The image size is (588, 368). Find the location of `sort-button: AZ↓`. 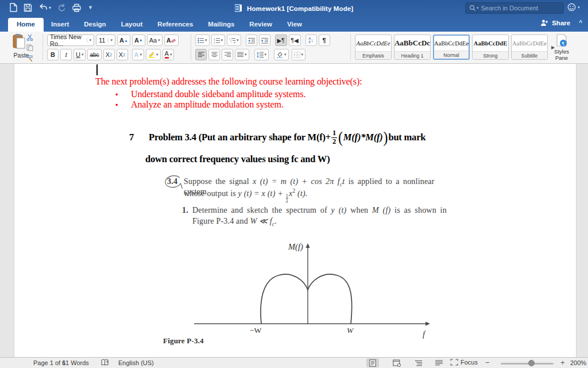

sort-button: AZ↓ is located at coordinates (311, 40).